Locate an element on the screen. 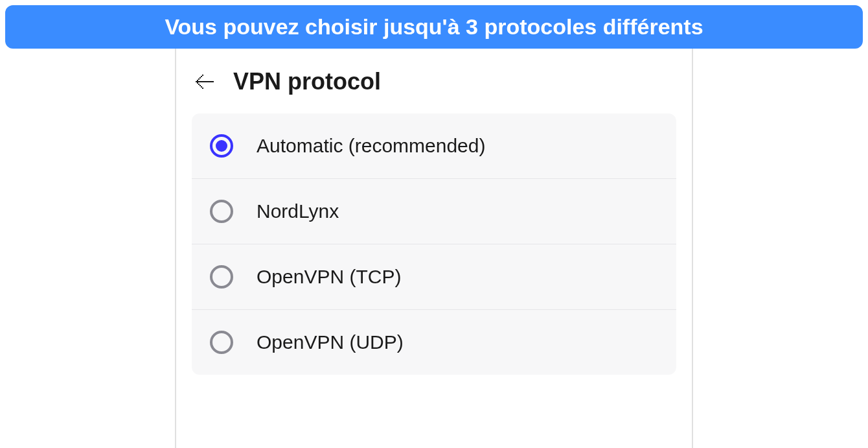 This screenshot has height=448, width=868. option-label: OpenVPN (TCP) is located at coordinates (329, 277).